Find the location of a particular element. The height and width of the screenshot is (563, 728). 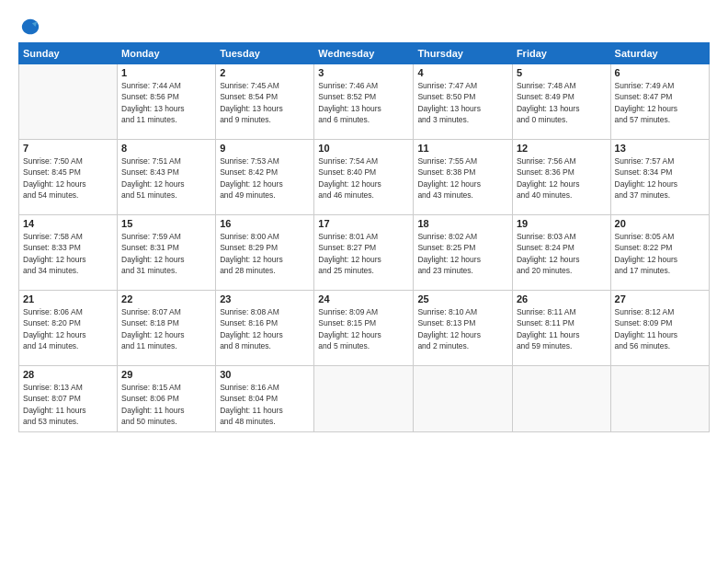

day-number: 7 is located at coordinates (68, 148).